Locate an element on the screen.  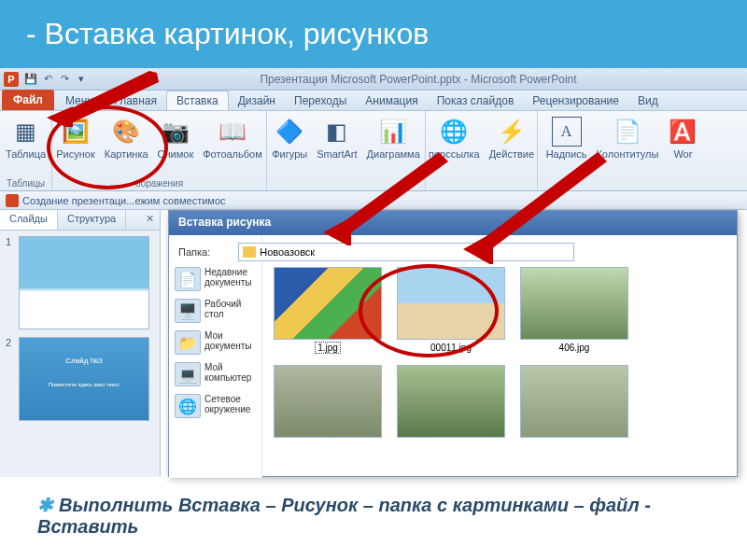
places-recent: 📄Недавние документы is located at coordinates (215, 279).